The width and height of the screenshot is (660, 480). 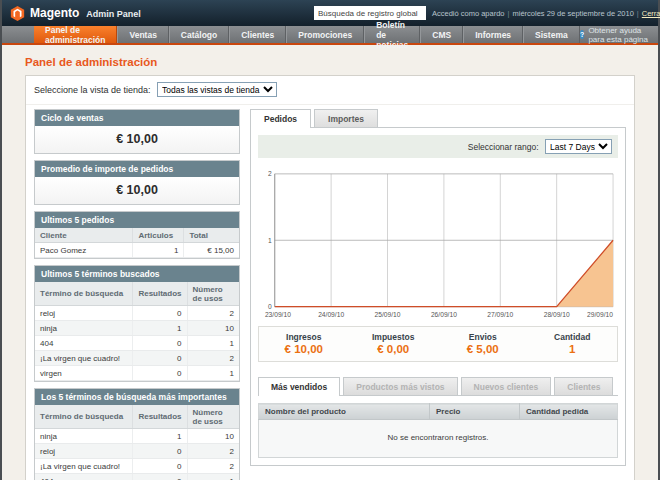 What do you see at coordinates (137, 243) in the screenshot?
I see `last-orders-table: ClienteArticulosTotal Paco Gomez1€ 15,00` at bounding box center [137, 243].